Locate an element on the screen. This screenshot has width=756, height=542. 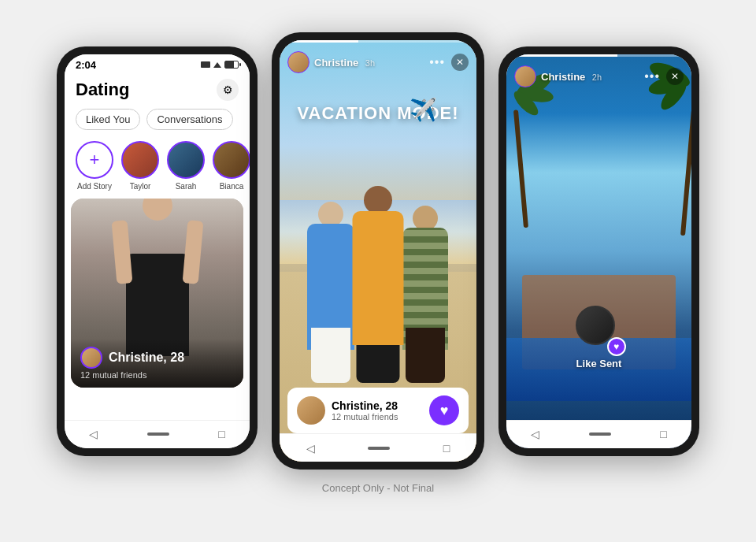
like-button-2: ♥ is located at coordinates (444, 410).